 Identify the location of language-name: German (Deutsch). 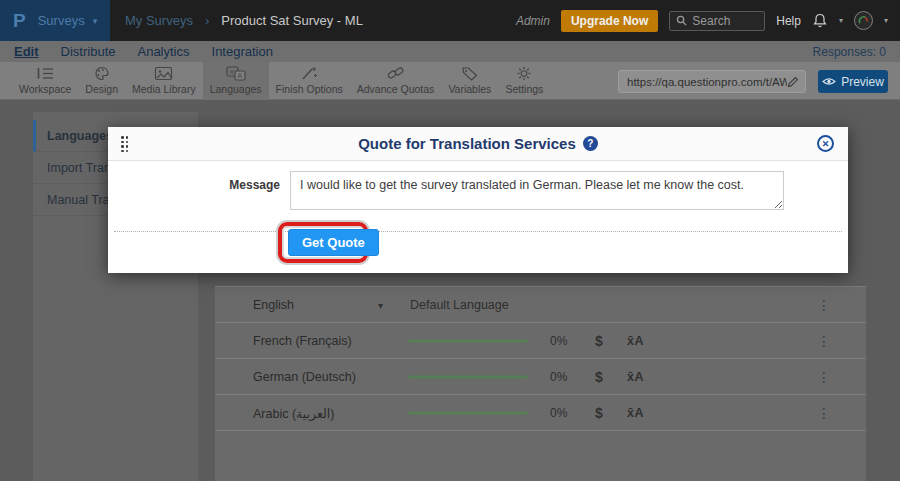
(304, 377).